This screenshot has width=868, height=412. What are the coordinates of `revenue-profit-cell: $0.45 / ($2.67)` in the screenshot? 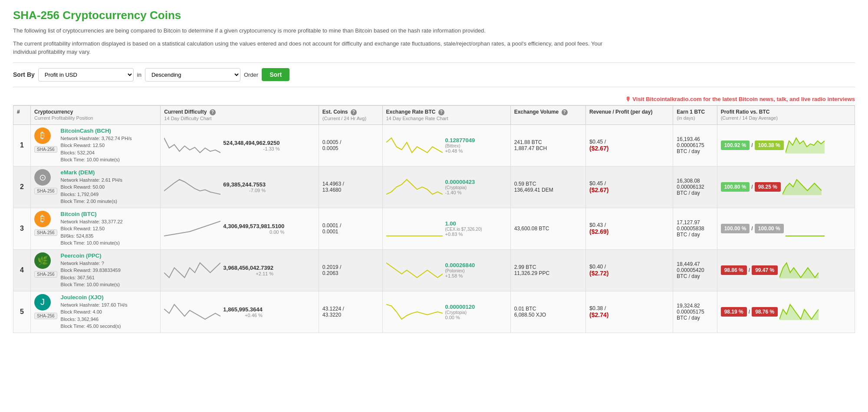 It's located at (629, 187).